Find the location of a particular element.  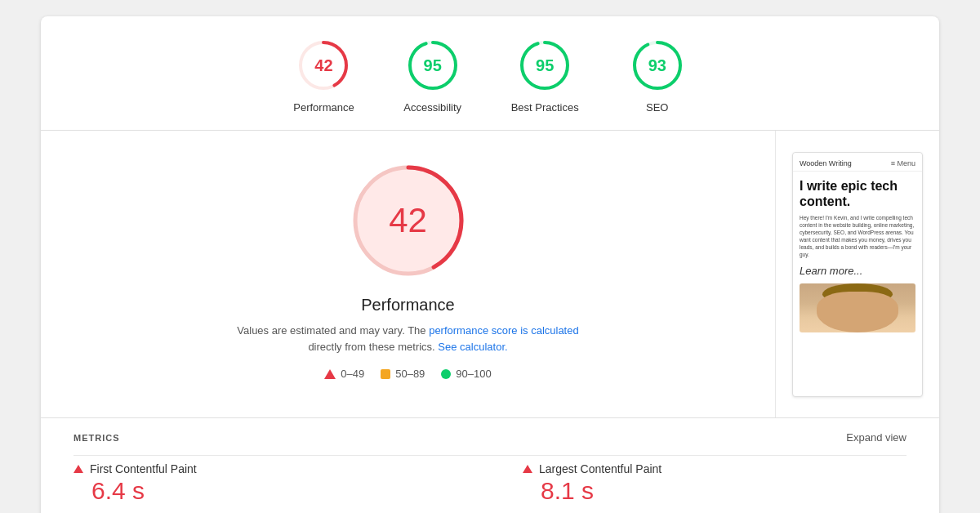

metric-value-fcp: 6.4 s is located at coordinates (291, 491).